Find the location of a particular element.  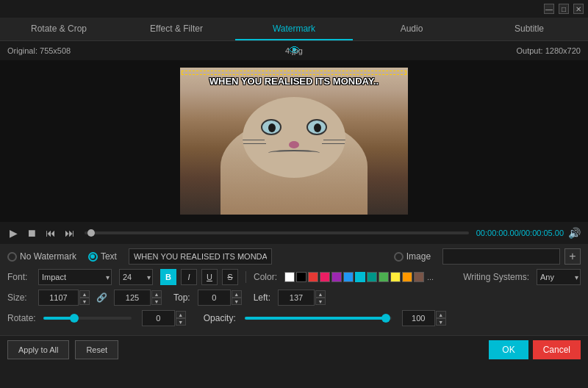

progress-thumb is located at coordinates (91, 233).